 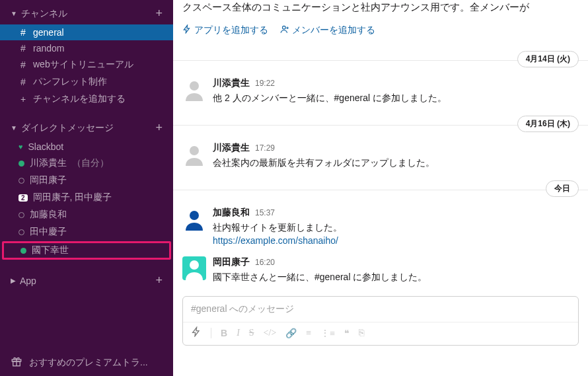 What do you see at coordinates (83, 65) in the screenshot?
I see `channel-label: webサイトリニューアル` at bounding box center [83, 65].